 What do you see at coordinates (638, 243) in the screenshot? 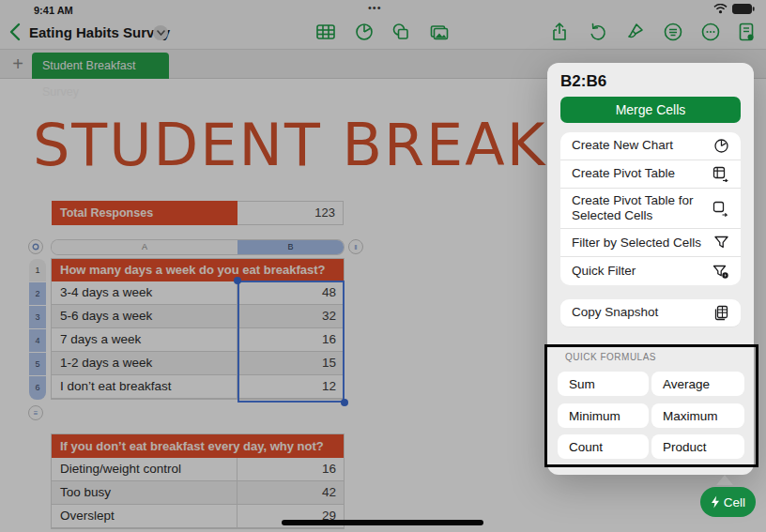
I see `menu-item-label: Filter by Selected Cells` at bounding box center [638, 243].